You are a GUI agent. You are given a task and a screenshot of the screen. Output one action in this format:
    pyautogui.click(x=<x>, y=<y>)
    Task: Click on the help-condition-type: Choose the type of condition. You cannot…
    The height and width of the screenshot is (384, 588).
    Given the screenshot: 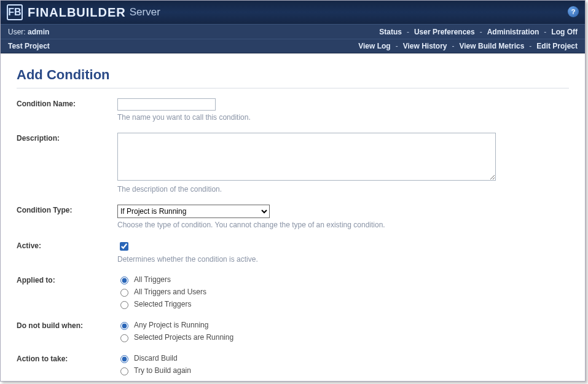 What is the action you would take?
    pyautogui.click(x=343, y=225)
    